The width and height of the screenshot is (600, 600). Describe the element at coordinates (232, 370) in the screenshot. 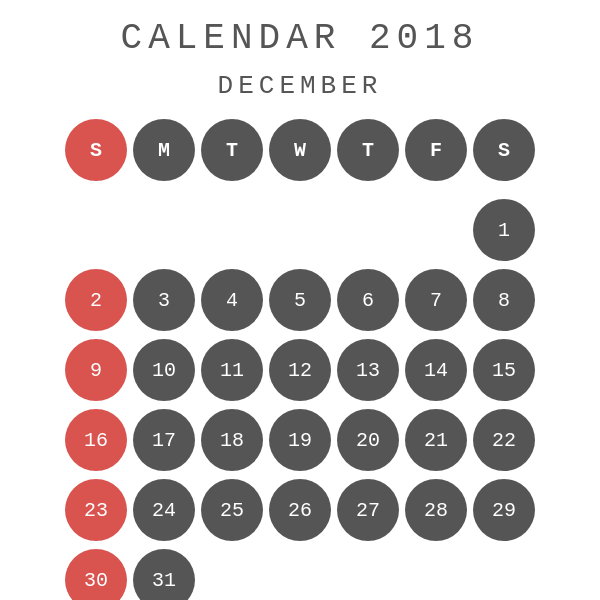

I see `day-cell-16: 11` at that location.